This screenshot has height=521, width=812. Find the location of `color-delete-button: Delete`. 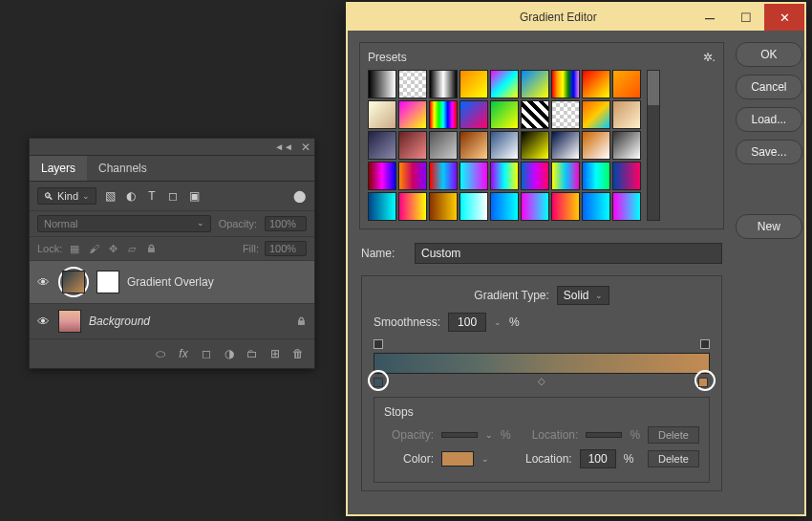

color-delete-button: Delete is located at coordinates (673, 459).